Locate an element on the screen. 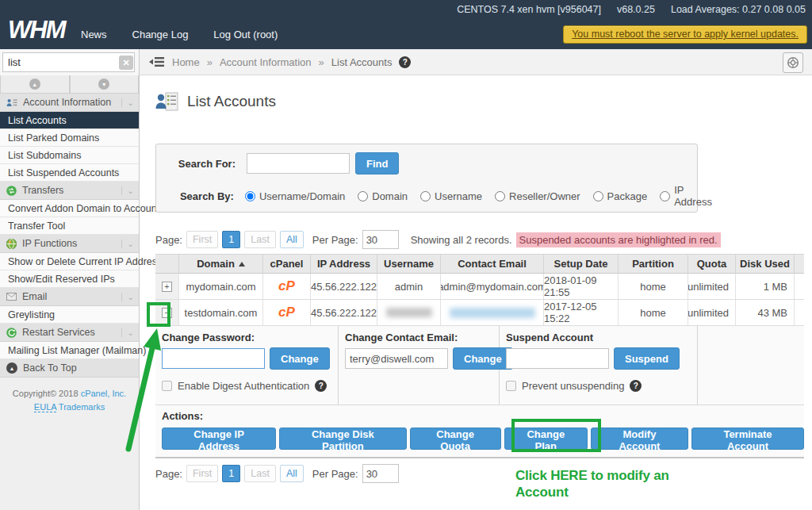  cpanel-inc-link: cPanel, Inc. is located at coordinates (103, 393).